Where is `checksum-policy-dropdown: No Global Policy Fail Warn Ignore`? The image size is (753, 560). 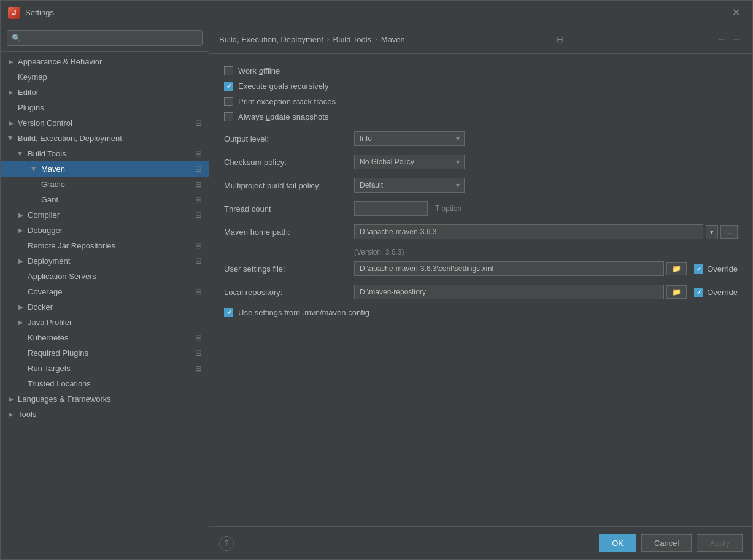 checksum-policy-dropdown: No Global Policy Fail Warn Ignore is located at coordinates (409, 162).